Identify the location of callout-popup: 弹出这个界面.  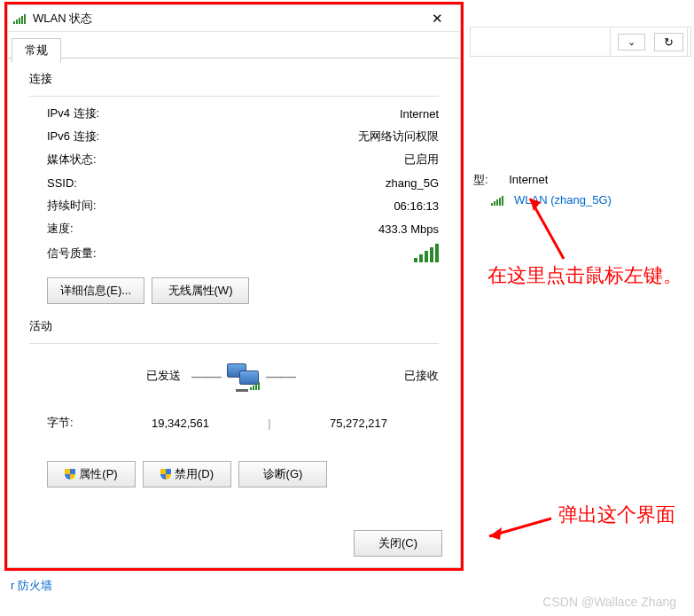
(617, 516).